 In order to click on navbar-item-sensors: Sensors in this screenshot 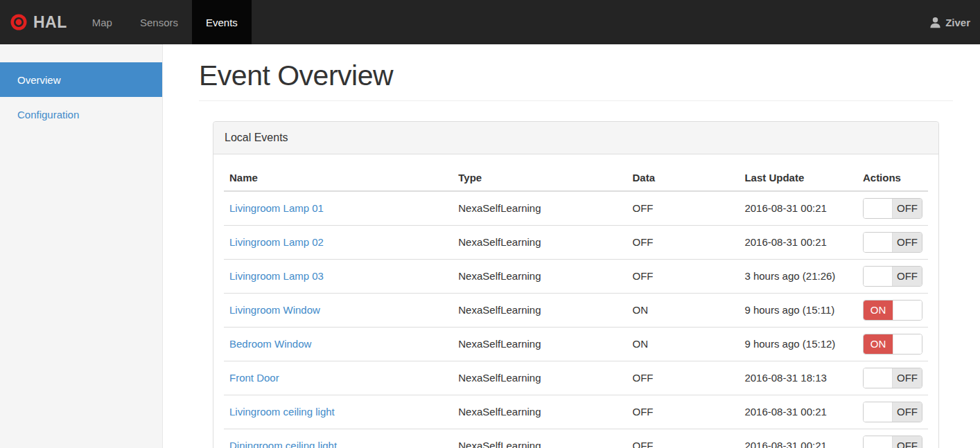, I will do `click(159, 22)`.